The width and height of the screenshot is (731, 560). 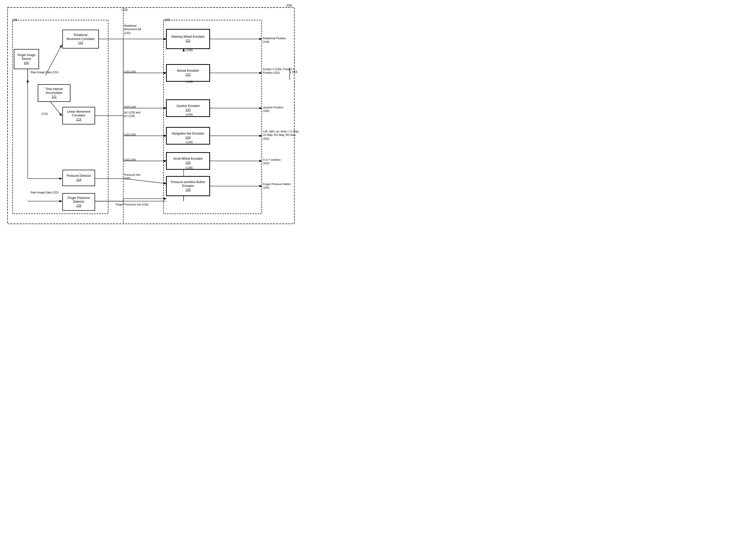 What do you see at coordinates (188, 163) in the screenshot?
I see `scroll-wheel-number: 125` at bounding box center [188, 163].